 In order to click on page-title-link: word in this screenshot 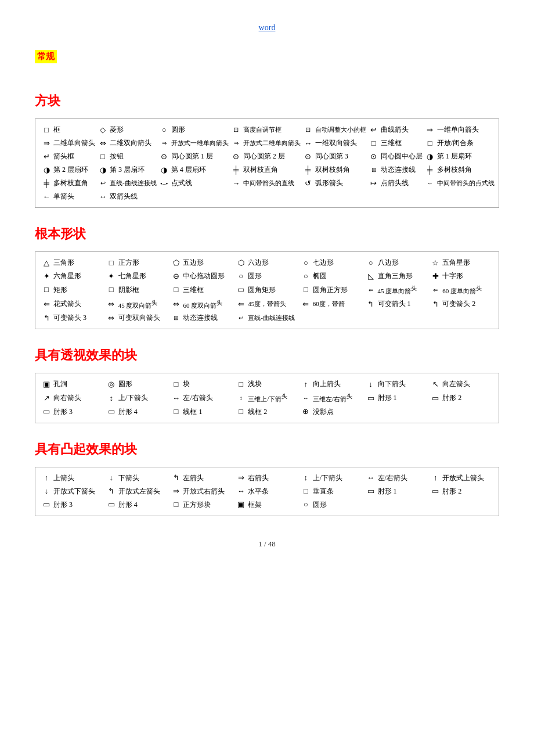, I will do `click(267, 28)`.